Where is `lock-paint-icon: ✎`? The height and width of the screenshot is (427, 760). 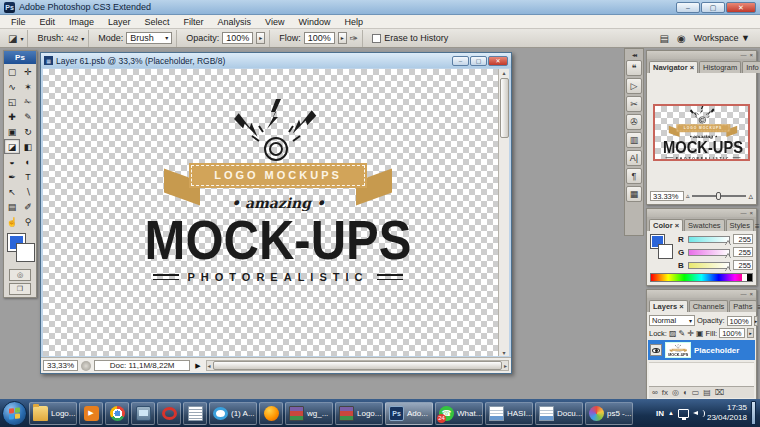 lock-paint-icon: ✎ is located at coordinates (682, 334).